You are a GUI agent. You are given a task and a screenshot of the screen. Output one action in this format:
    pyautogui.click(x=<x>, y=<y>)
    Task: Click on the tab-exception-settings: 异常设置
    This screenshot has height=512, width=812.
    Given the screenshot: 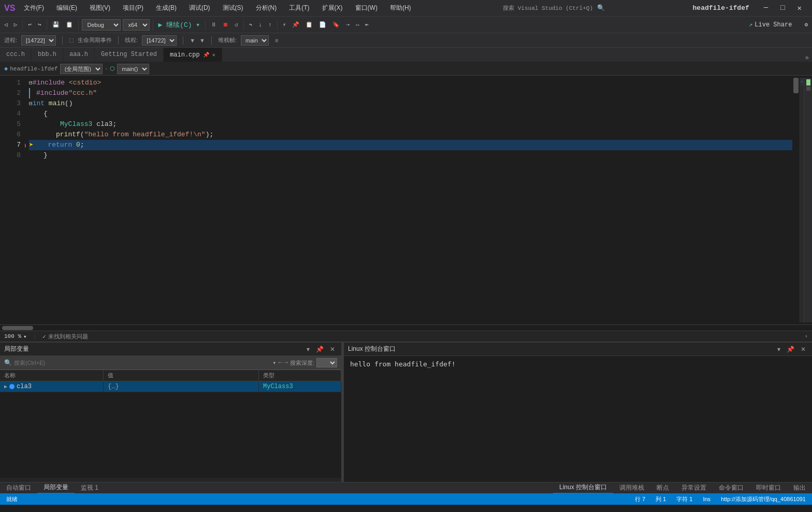 What is the action you would take?
    pyautogui.click(x=694, y=488)
    